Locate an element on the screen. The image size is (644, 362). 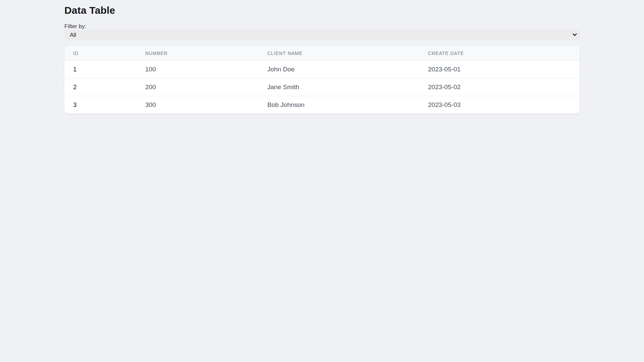
column-header-client-name: CLIENT NAME is located at coordinates (339, 53).